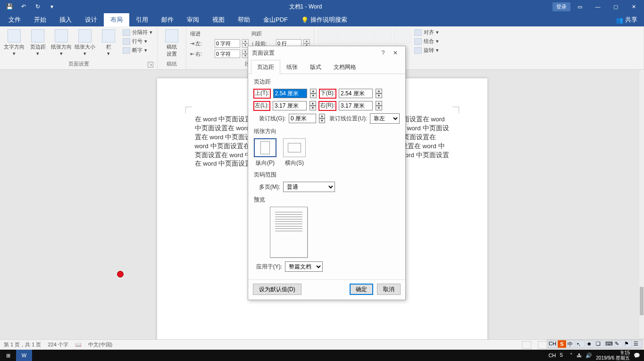  What do you see at coordinates (600, 344) in the screenshot?
I see `ime-item: ❏` at bounding box center [600, 344].